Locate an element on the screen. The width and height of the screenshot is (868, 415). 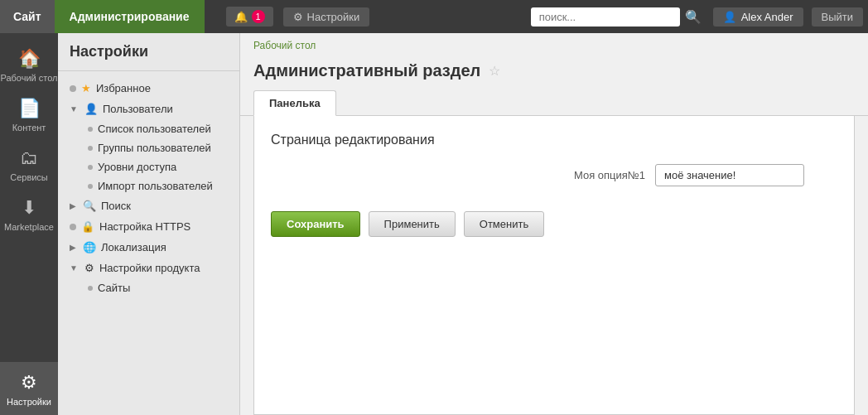
nav-user-list-label: Список пользователей is located at coordinates (154, 129).